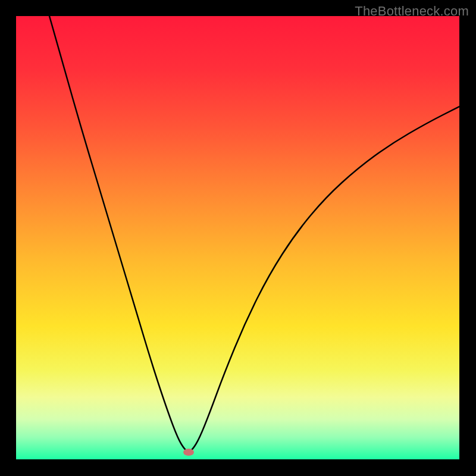 The image size is (476, 476). What do you see at coordinates (189, 452) in the screenshot?
I see `dip-marker` at bounding box center [189, 452].